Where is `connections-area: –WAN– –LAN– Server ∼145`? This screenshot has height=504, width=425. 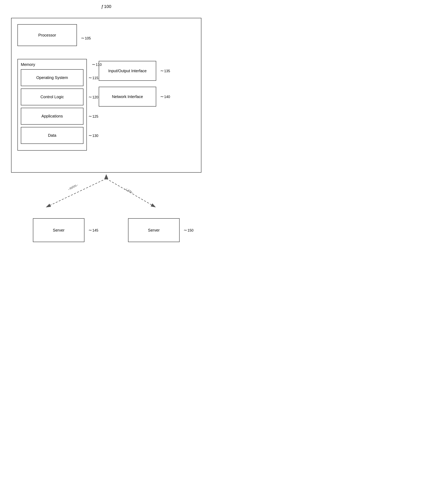
connections-area: –WAN– –LAN– Server ∼145 is located at coordinates (106, 209).